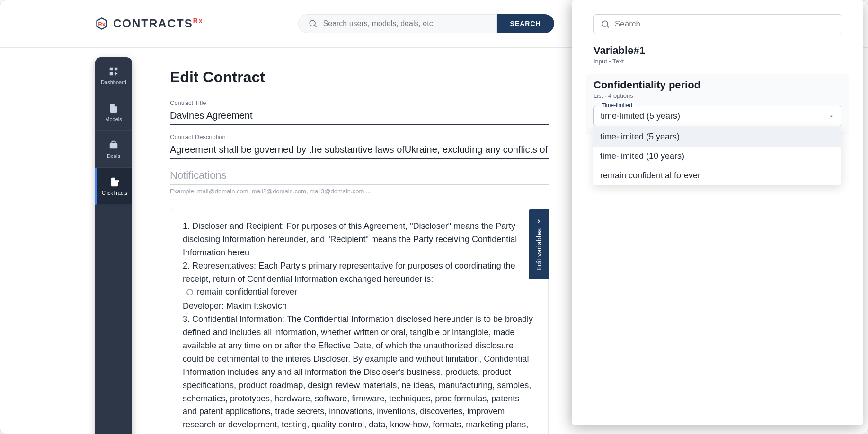  Describe the element at coordinates (359, 78) in the screenshot. I see `page-title: Edit Contract` at that location.